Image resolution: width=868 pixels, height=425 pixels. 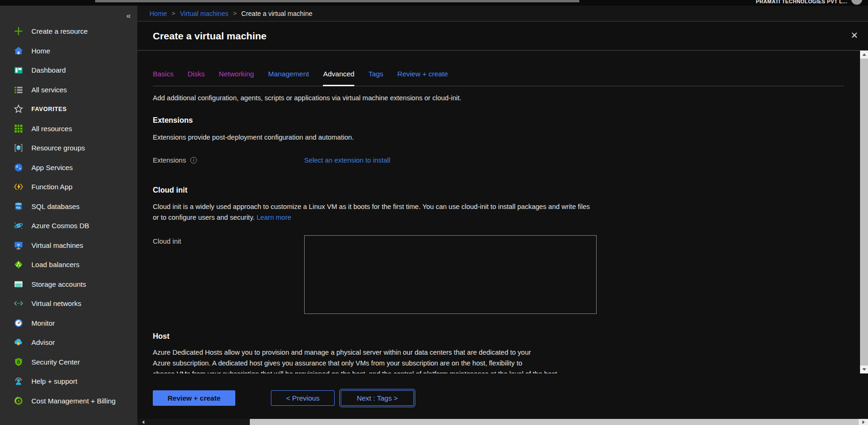 What do you see at coordinates (210, 36) in the screenshot?
I see `page-title: Create a virtual machine` at bounding box center [210, 36].